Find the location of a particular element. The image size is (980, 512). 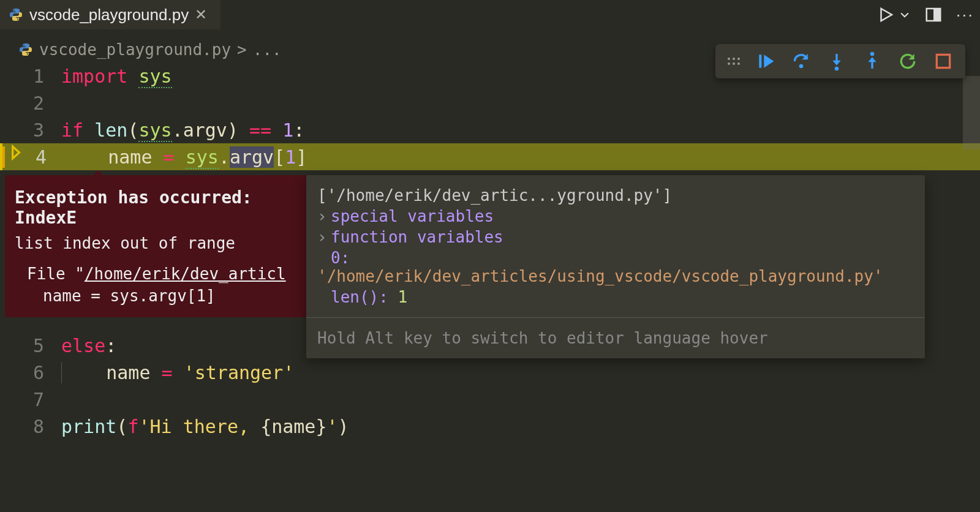

code-line-7: 7 is located at coordinates (490, 399).